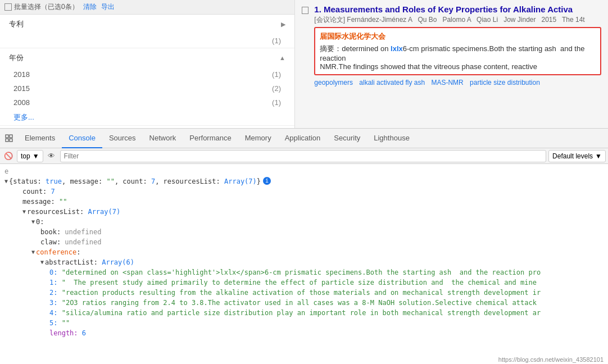 Image resolution: width=608 pixels, height=364 pixels. What do you see at coordinates (505, 83) in the screenshot?
I see `keyword-particle: particle size distribution` at bounding box center [505, 83].